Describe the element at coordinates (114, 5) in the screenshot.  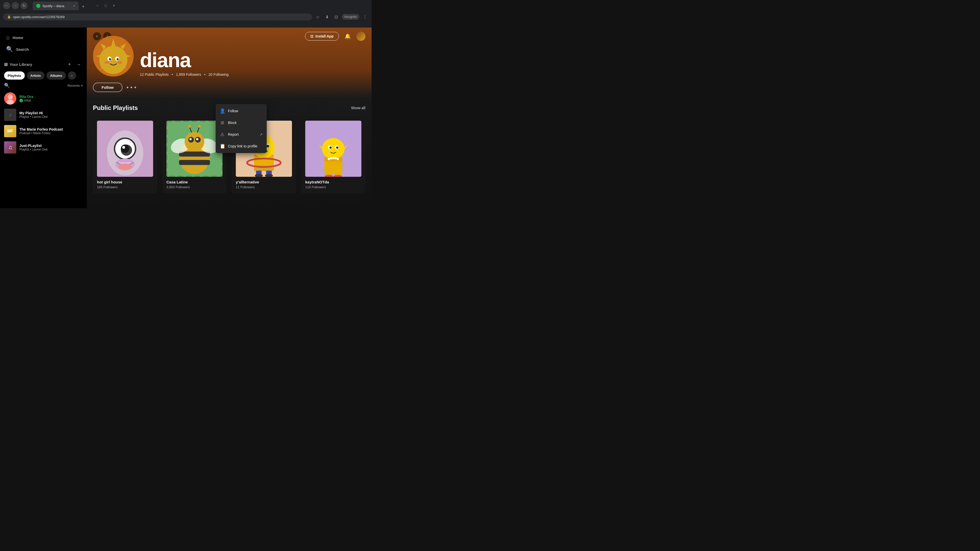
I see `close-button: ×` at that location.